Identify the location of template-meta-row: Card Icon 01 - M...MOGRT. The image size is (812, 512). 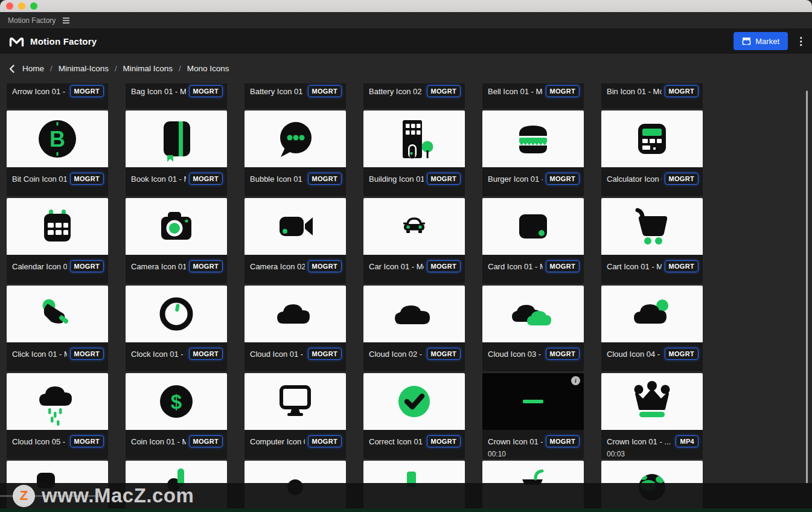
(533, 266).